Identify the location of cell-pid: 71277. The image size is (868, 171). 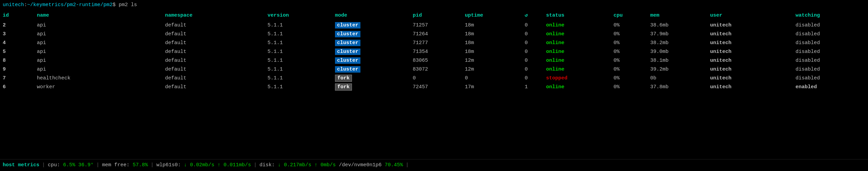
(436, 43).